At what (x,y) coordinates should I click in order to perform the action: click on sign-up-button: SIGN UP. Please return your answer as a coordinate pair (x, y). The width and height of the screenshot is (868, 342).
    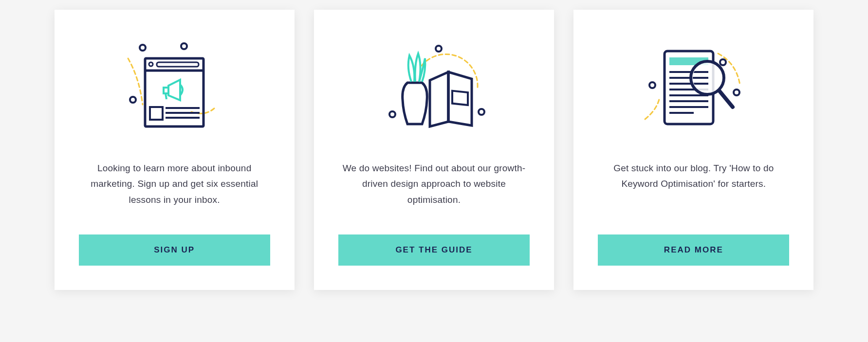
    Looking at the image, I should click on (174, 250).